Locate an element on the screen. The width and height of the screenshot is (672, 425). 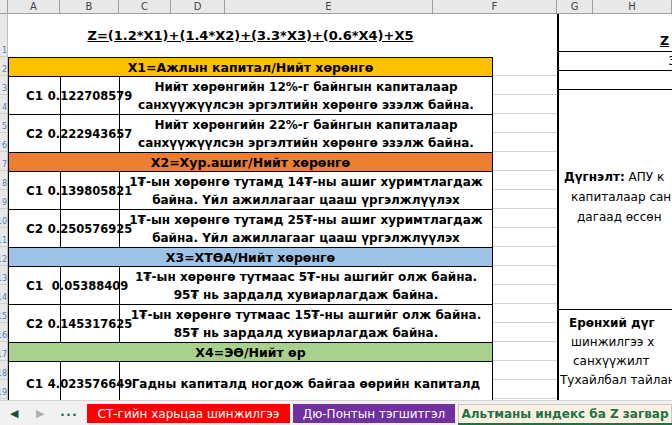
sheet-tab-ct-ratio: СТ-гийн харьцаа шинжилгээ is located at coordinates (188, 414).